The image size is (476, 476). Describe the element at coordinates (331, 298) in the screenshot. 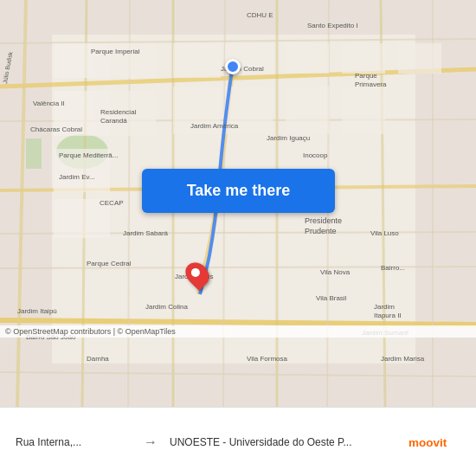

I see `svg-text: Vila Brasil` at that location.